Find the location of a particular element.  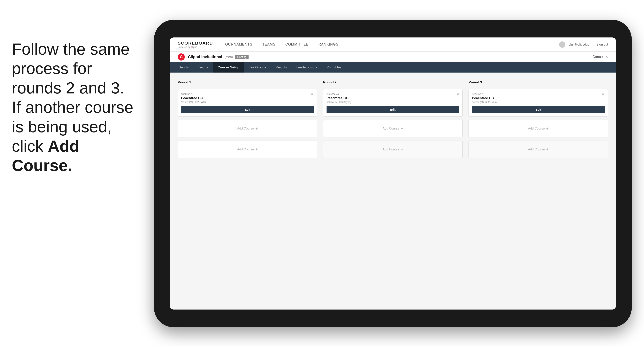

round-2-add-course-2: Add Course + is located at coordinates (393, 149).